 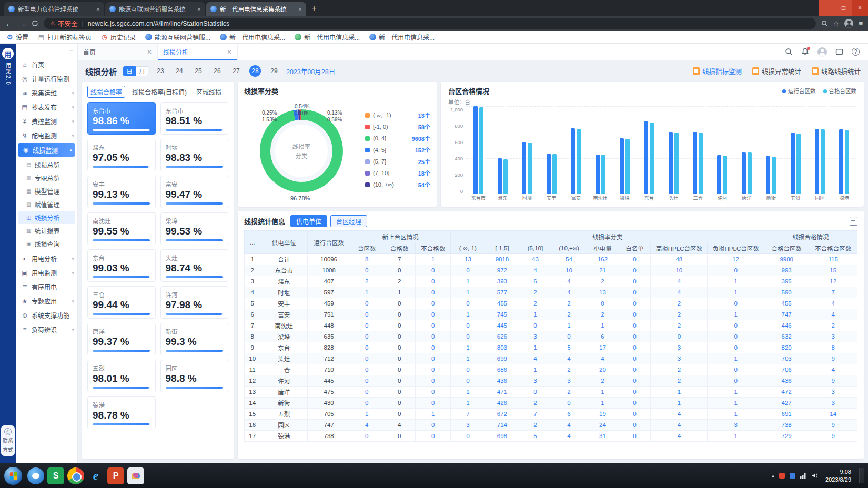 What do you see at coordinates (76, 476) in the screenshot?
I see `chrome-icon` at bounding box center [76, 476].